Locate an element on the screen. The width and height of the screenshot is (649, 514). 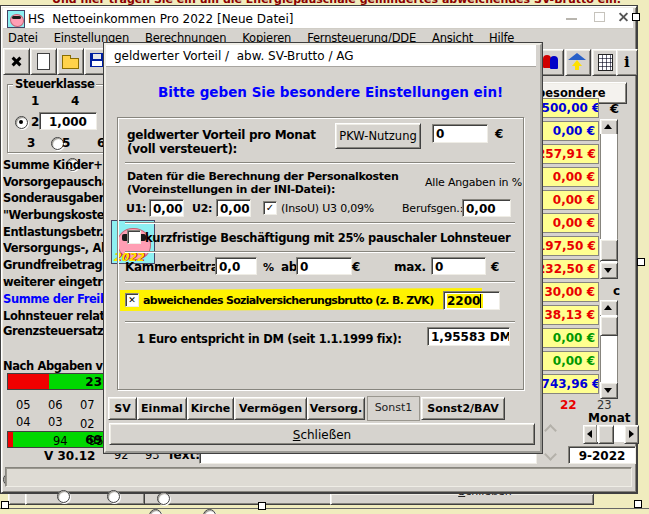
steuerklasse-label-4: 4 is located at coordinates (75, 101).